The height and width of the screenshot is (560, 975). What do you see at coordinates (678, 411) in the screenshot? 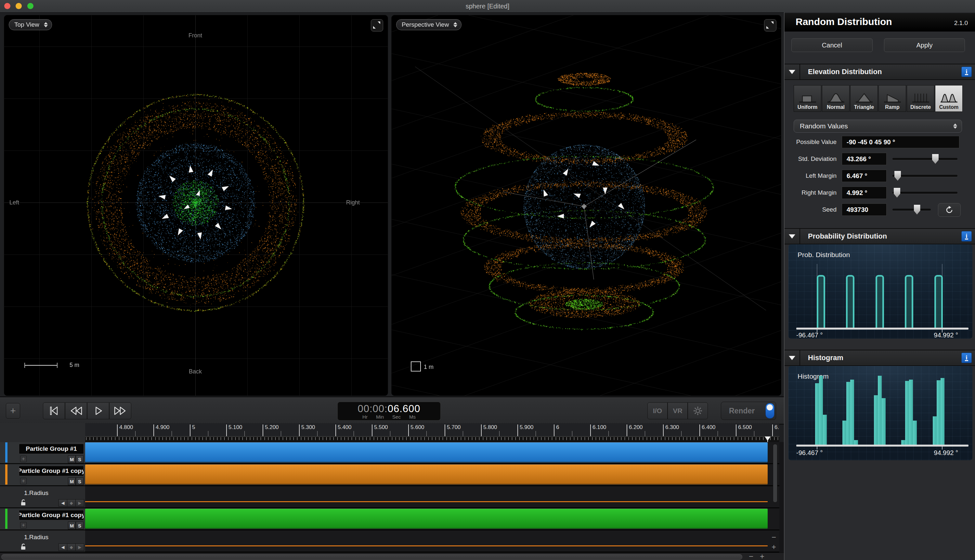
I see `vr-button: VR` at bounding box center [678, 411].